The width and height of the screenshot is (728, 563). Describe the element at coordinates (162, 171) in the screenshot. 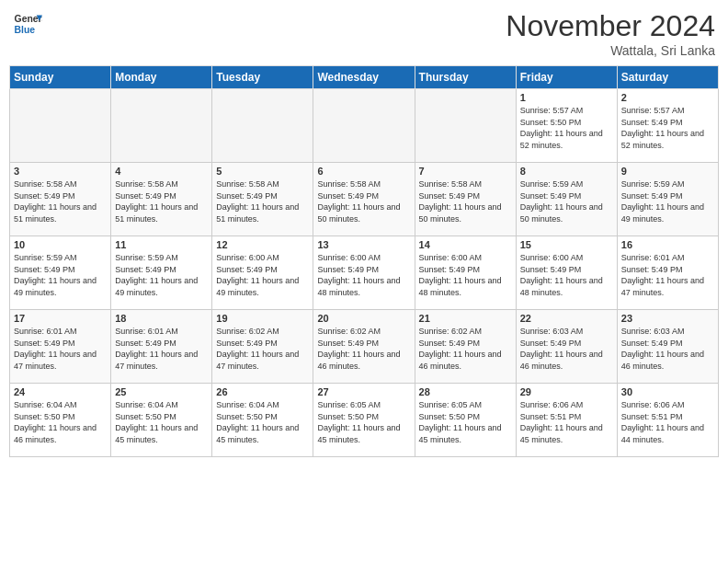

I see `day-number: 4` at that location.